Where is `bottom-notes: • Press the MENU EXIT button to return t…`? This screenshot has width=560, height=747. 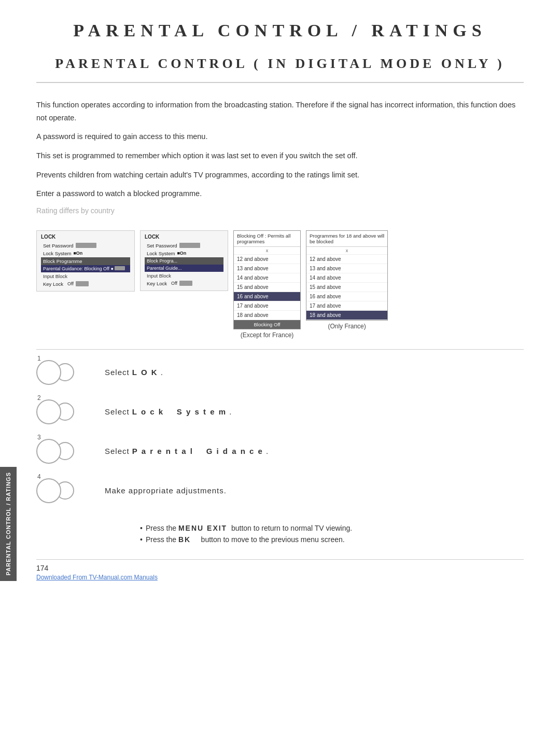 bottom-notes: • Press the MENU EXIT button to return t… is located at coordinates (280, 534).